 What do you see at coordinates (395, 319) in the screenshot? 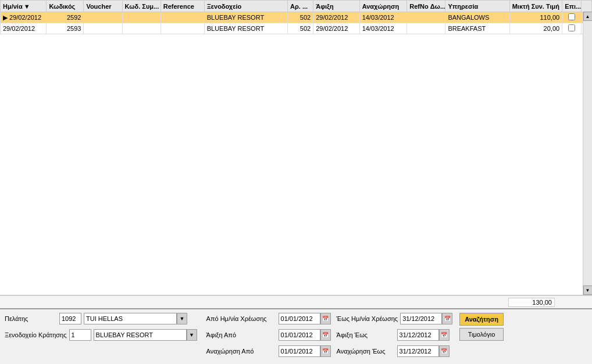
I see `eos-hmnia-row: Έως Ημ/νία Χρέωσης 📅` at bounding box center [395, 319].